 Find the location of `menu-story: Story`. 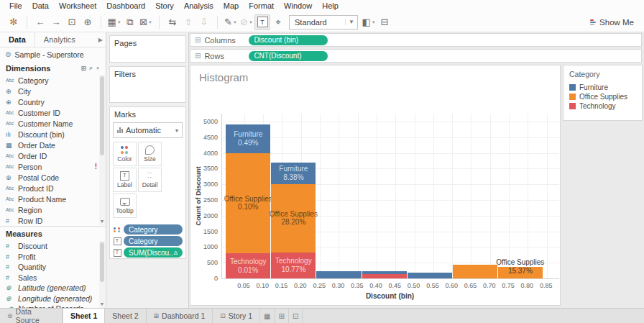

menu-story: Story is located at coordinates (165, 6).